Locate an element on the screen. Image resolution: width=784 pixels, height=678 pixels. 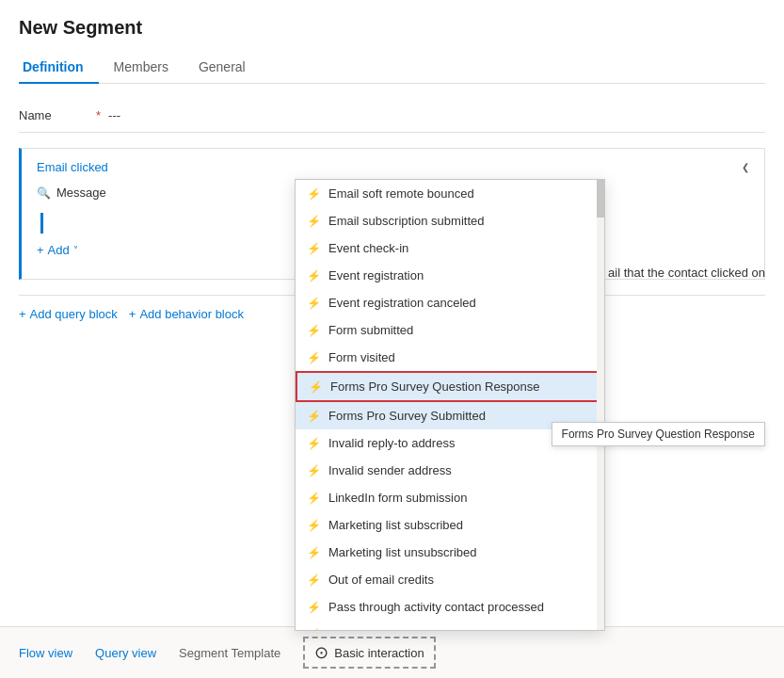
template-label: Segment Template is located at coordinates (230, 654).